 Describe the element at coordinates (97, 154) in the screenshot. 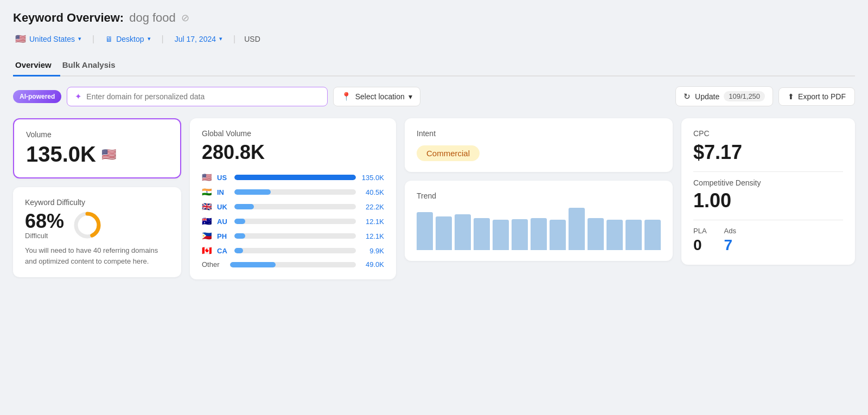

I see `volume-value: 135.0K 🇺🇸` at that location.